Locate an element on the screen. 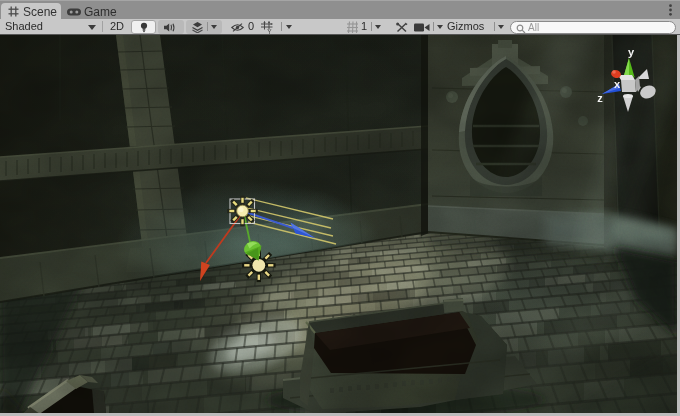  svg-text: z is located at coordinates (600, 98).